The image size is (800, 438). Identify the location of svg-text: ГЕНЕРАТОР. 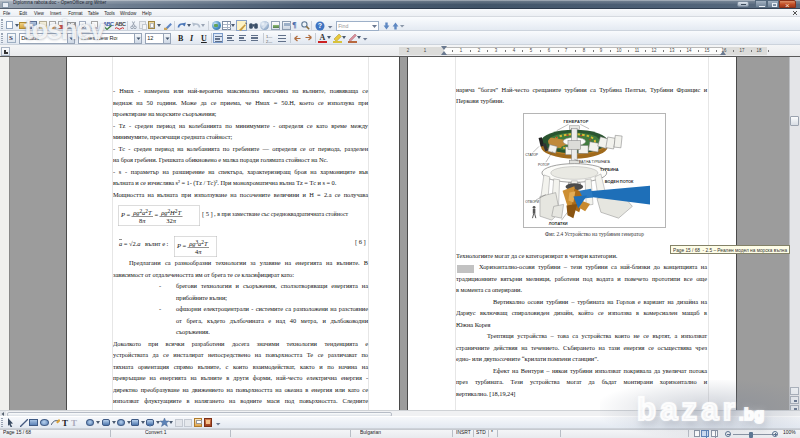
(576, 122).